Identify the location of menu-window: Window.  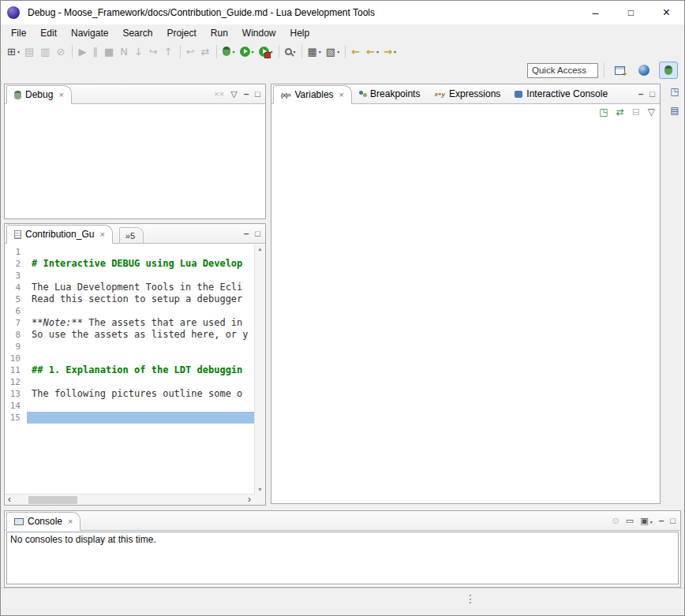
(259, 33).